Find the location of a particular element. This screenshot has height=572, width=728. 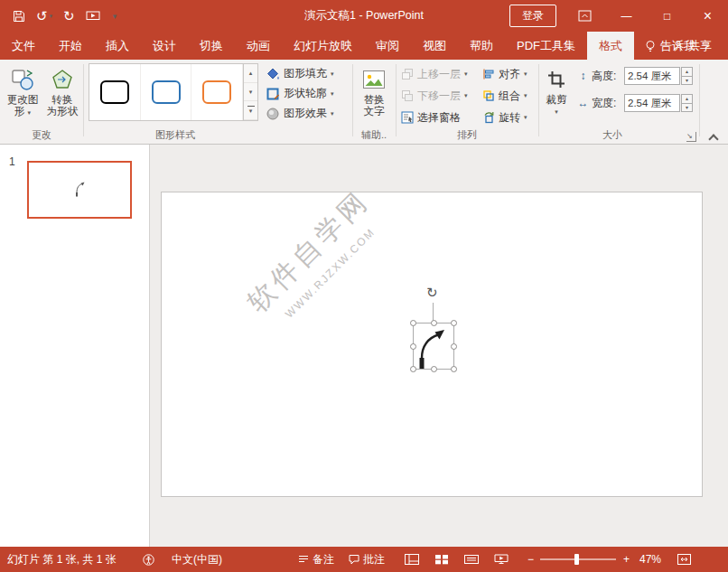

group-size: 裁剪 ▾ ↕ 高度: ▴ ▾ ↔ 宽度: ▴ ▾ is located at coordinates (619, 101).